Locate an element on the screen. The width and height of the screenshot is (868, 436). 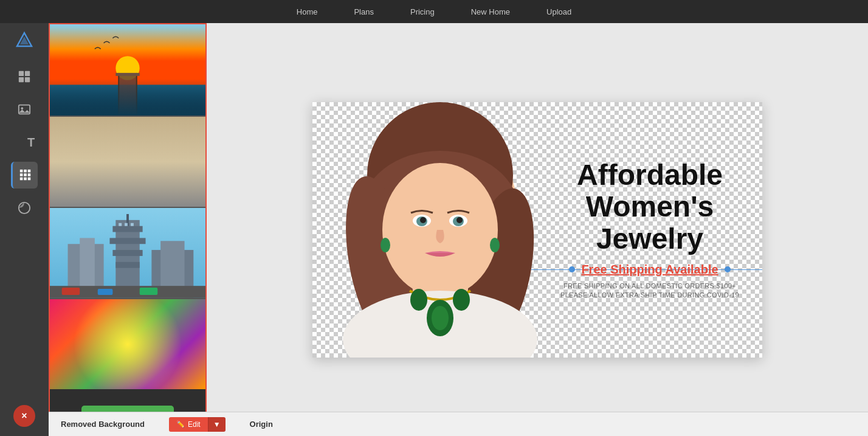
pattern-tool-button is located at coordinates (24, 175).